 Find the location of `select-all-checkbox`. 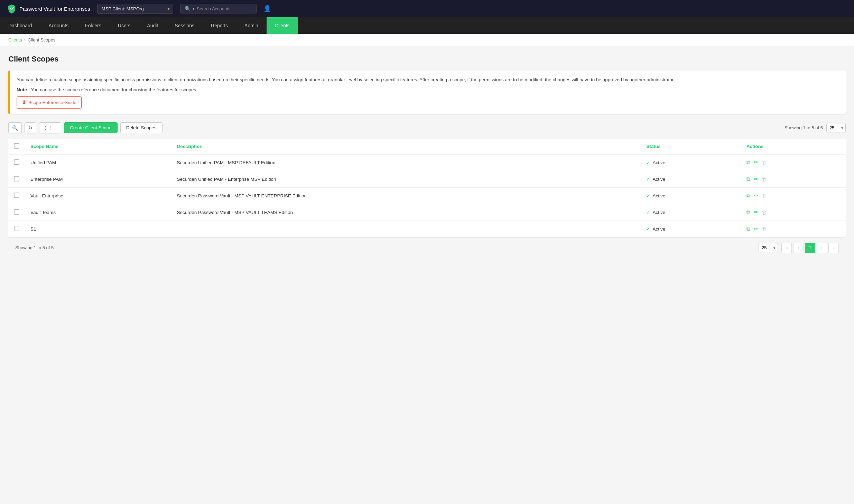

select-all-checkbox is located at coordinates (17, 146).